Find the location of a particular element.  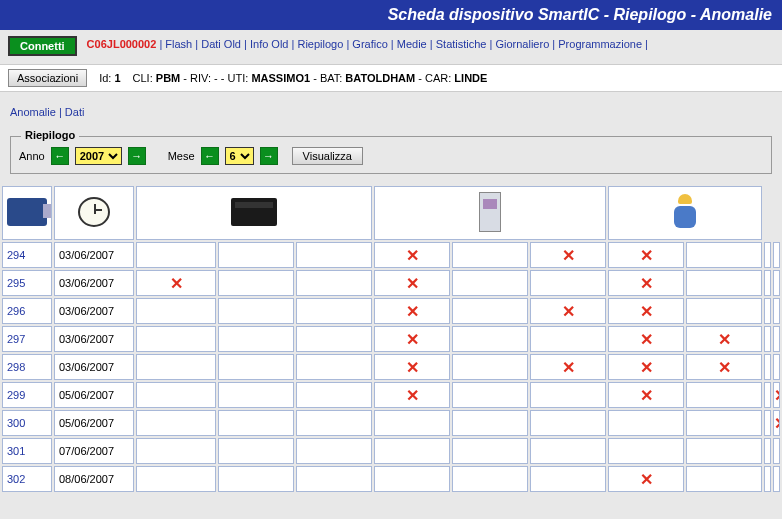

nav-link-riepilogo: Riepilogo is located at coordinates (320, 44).